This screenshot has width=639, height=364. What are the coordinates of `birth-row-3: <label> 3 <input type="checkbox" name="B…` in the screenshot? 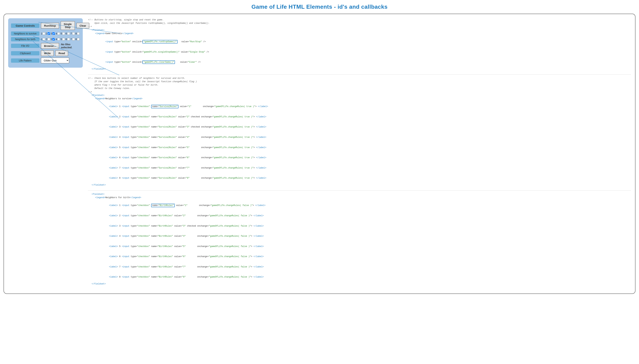 It's located at (360, 226).